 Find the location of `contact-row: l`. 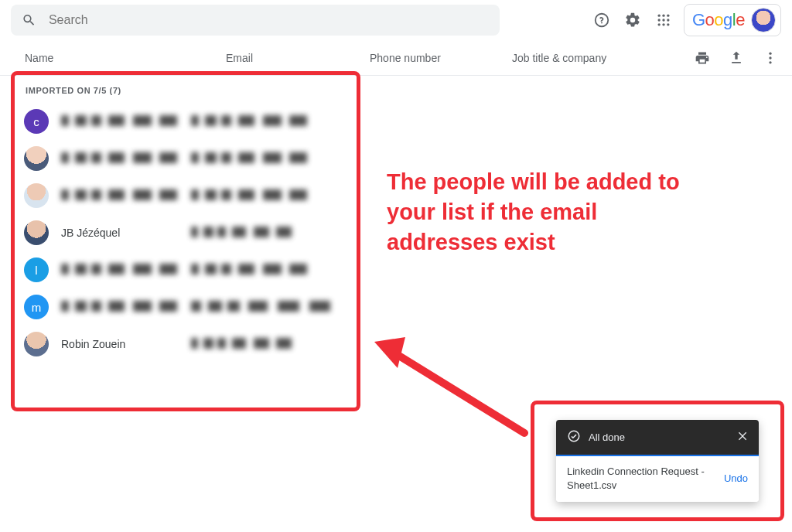

contact-row: l is located at coordinates (186, 270).